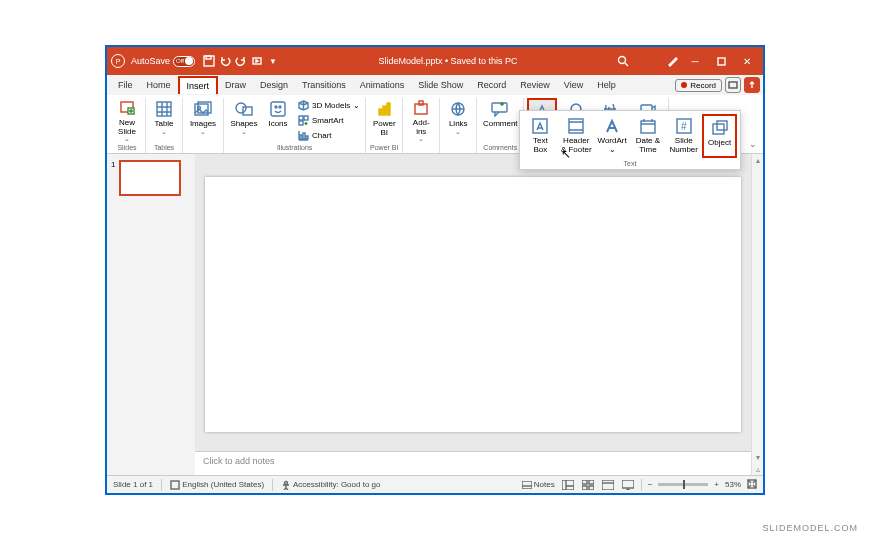 The width and height of the screenshot is (870, 539). What do you see at coordinates (448, 61) in the screenshot?
I see `document-title: SlideModel.pptx • Saved to this PC` at bounding box center [448, 61].